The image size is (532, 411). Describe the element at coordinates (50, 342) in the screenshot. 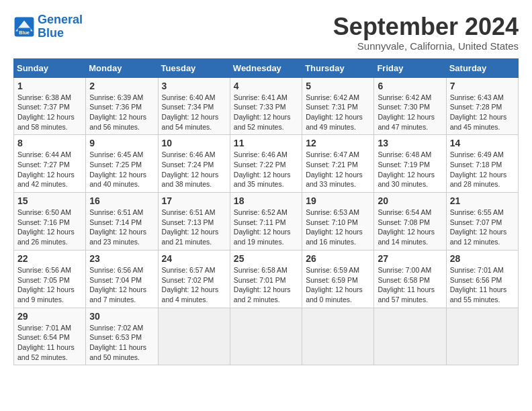

I see `day-info: Sunrise: 7:01 AMSunset: 6:54 PMDaylight:…` at that location.